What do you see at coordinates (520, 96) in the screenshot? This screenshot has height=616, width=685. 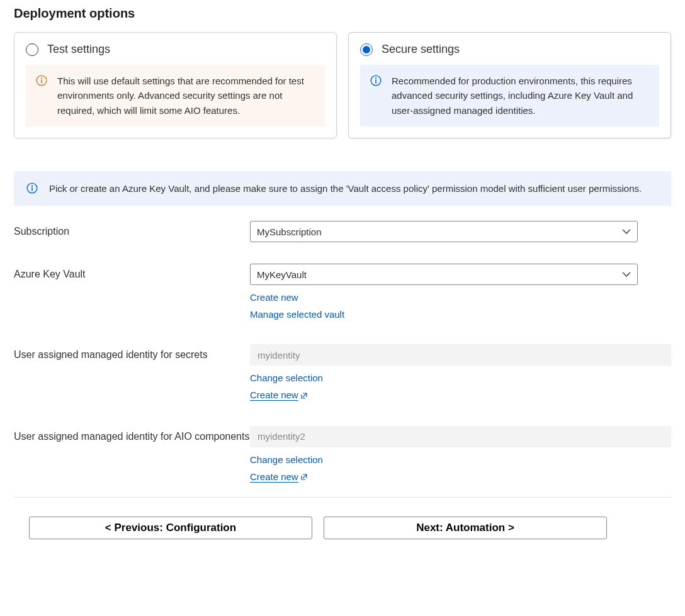 I see `info-text-secure: Recommended for production environments,…` at bounding box center [520, 96].